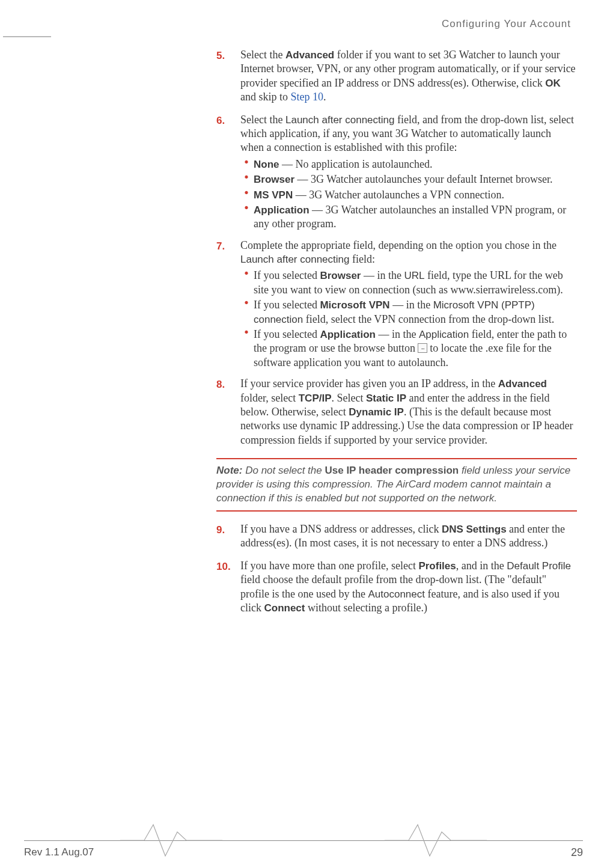 This screenshot has height=868, width=607. Describe the element at coordinates (349, 398) in the screenshot. I see `text: . Select` at that location.